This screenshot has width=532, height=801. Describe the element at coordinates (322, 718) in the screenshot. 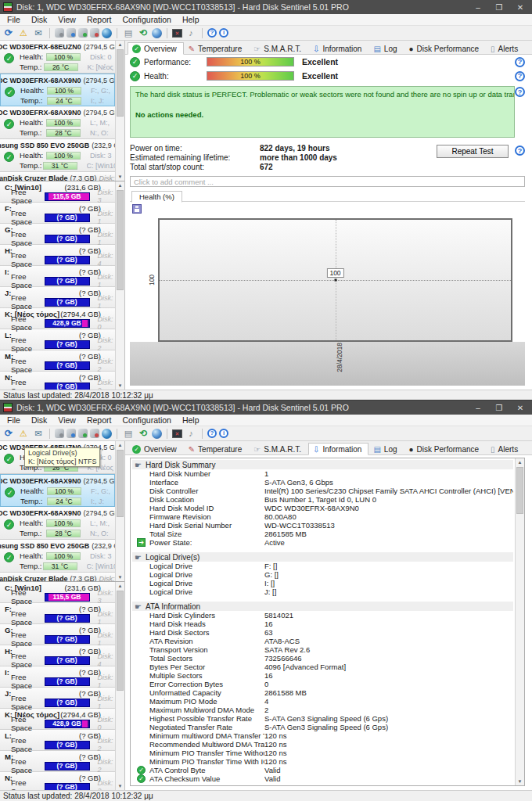

I see `info-row: Highest Possible Transfer Rate S-ATA Gen…` at that location.